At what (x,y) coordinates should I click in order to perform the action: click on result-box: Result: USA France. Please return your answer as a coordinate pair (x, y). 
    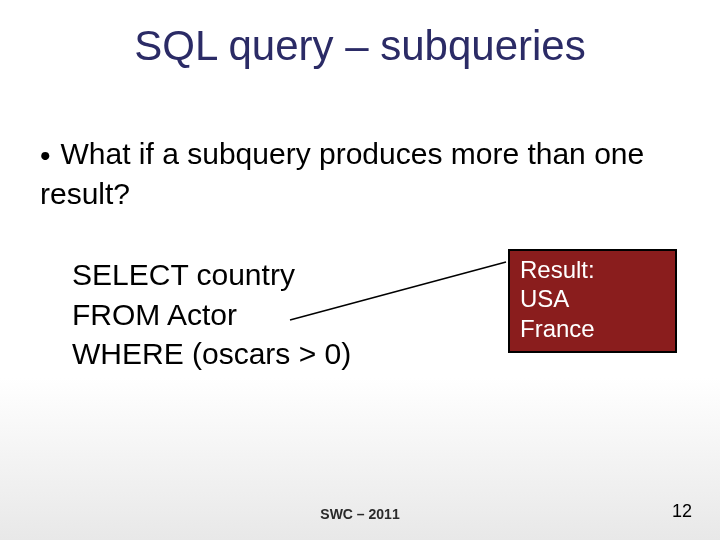
    Looking at the image, I should click on (592, 301).